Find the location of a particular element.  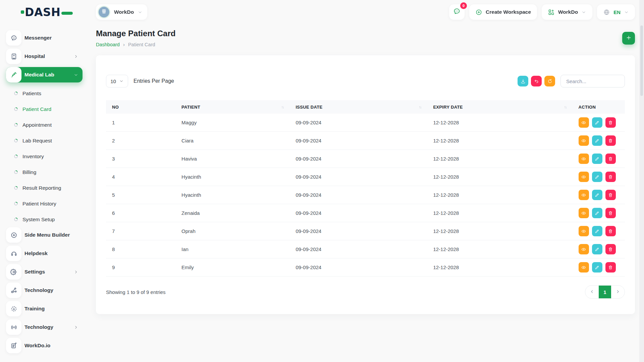

column-header-issue-date: ISSUE DATE↑↓ is located at coordinates (356, 107).